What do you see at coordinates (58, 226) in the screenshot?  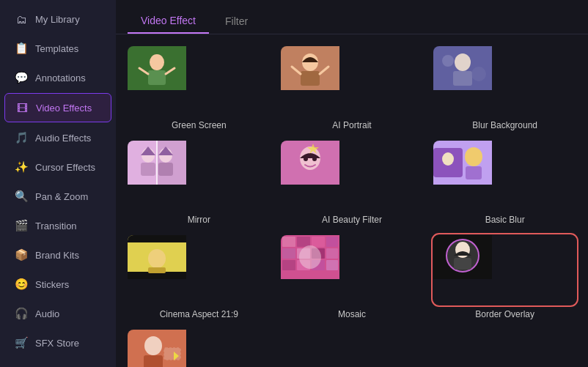 I see `sidebar-item-transition: 🎬Transition` at bounding box center [58, 226].